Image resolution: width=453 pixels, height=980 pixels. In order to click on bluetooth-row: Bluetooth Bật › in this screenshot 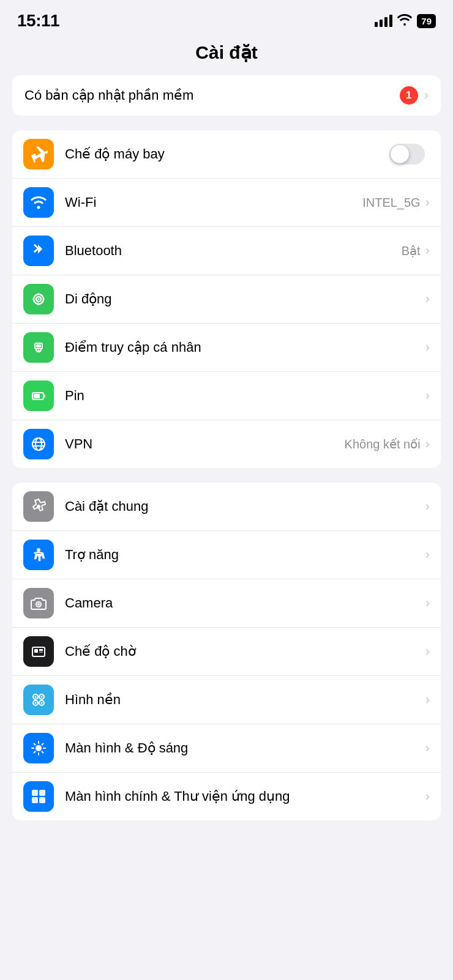, I will do `click(226, 251)`.